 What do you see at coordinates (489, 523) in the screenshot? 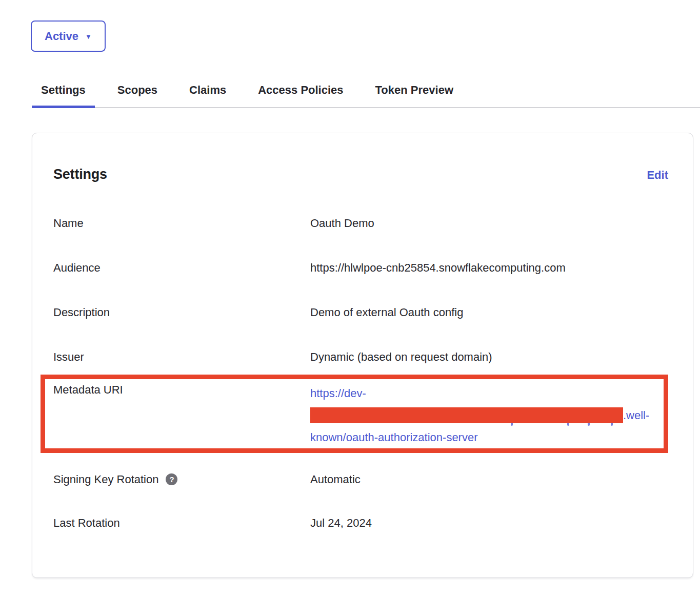
I see `field-value: Jul 24, 2024` at bounding box center [489, 523].